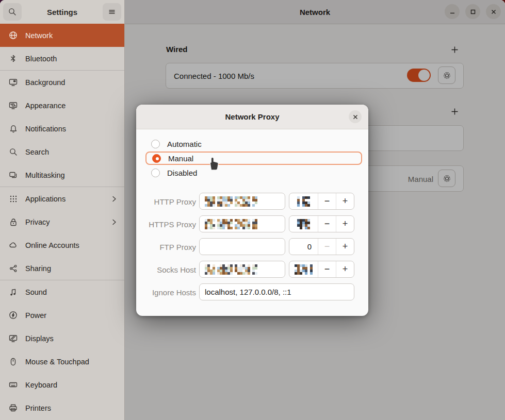 The image size is (505, 420). What do you see at coordinates (71, 175) in the screenshot?
I see `sidebar-item-label: Multitasking` at bounding box center [71, 175].